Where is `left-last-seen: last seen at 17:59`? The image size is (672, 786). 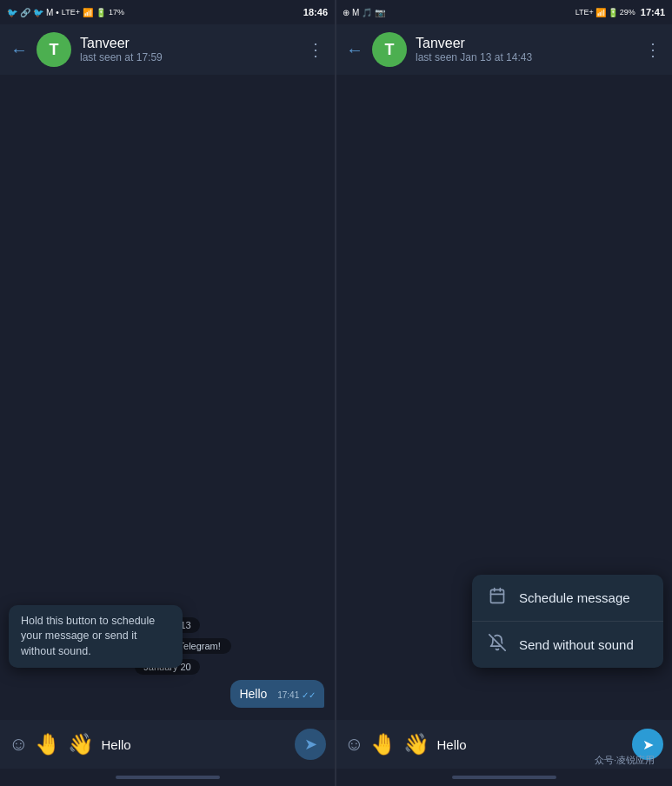 left-last-seen: last seen at 17:59 is located at coordinates (190, 57).